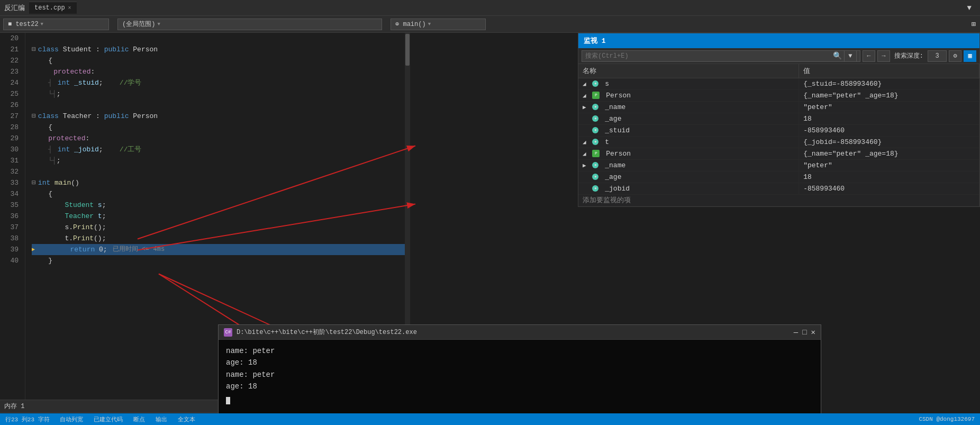 The height and width of the screenshot is (425, 980). What do you see at coordinates (34, 116) in the screenshot?
I see `fold-icon-2: ⊟` at bounding box center [34, 116].